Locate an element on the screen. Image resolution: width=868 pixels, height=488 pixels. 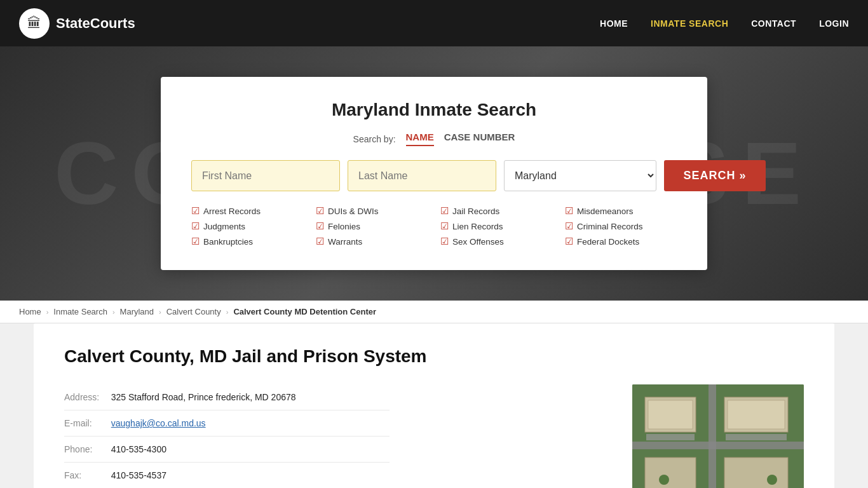
check-icon-duis: ☑ is located at coordinates (320, 211).